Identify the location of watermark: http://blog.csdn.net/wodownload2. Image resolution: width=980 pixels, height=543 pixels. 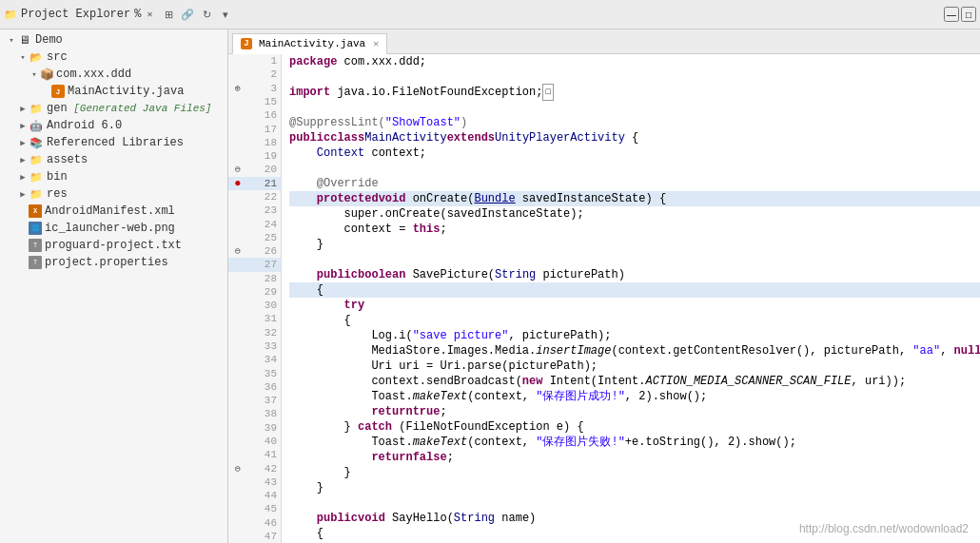
(884, 529).